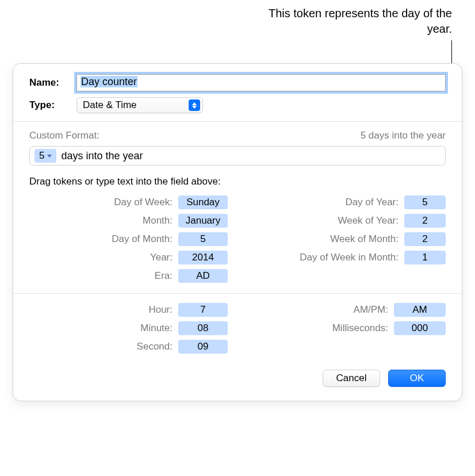 The height and width of the screenshot is (476, 475). I want to click on drag-hint: Drag tokens or type text into the field …, so click(238, 185).